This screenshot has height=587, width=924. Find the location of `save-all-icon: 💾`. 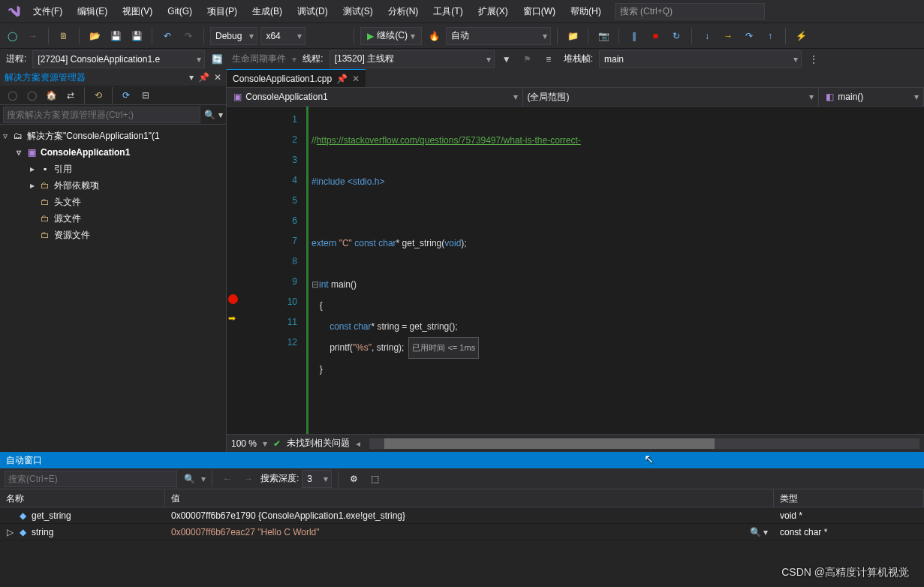

save-all-icon: 💾 is located at coordinates (137, 36).